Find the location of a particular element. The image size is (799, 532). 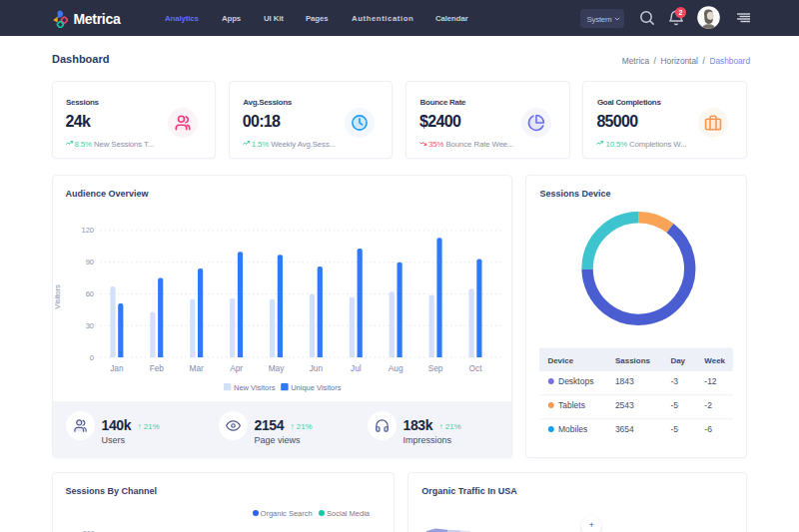

svg-text: Jan is located at coordinates (117, 368).